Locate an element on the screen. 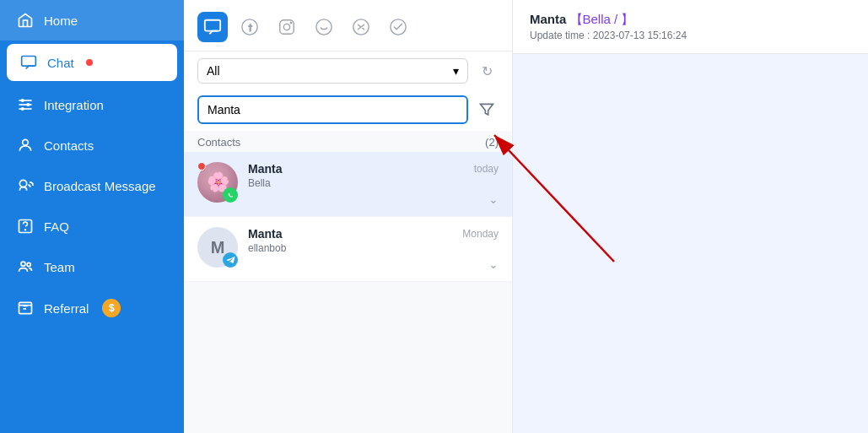 The height and width of the screenshot is (433, 868). sidebar-item-team-label: Team is located at coordinates (59, 267).